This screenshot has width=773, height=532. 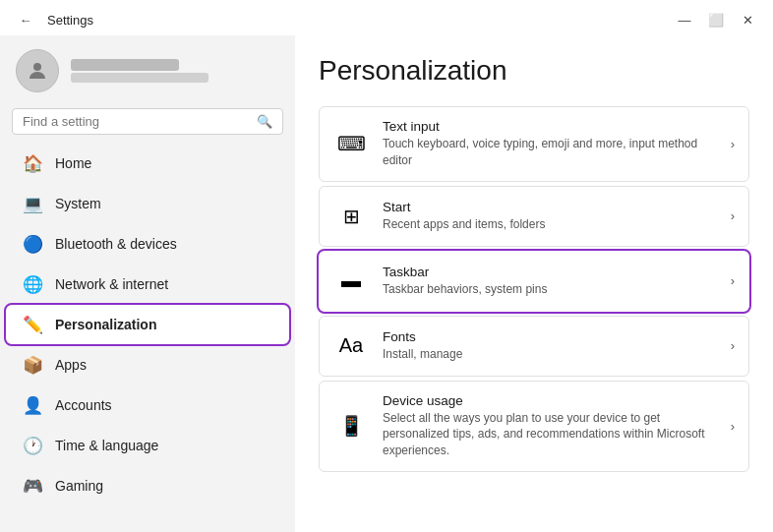 What do you see at coordinates (116, 244) in the screenshot?
I see `sidebar-item-label: Bluetooth & devices` at bounding box center [116, 244].